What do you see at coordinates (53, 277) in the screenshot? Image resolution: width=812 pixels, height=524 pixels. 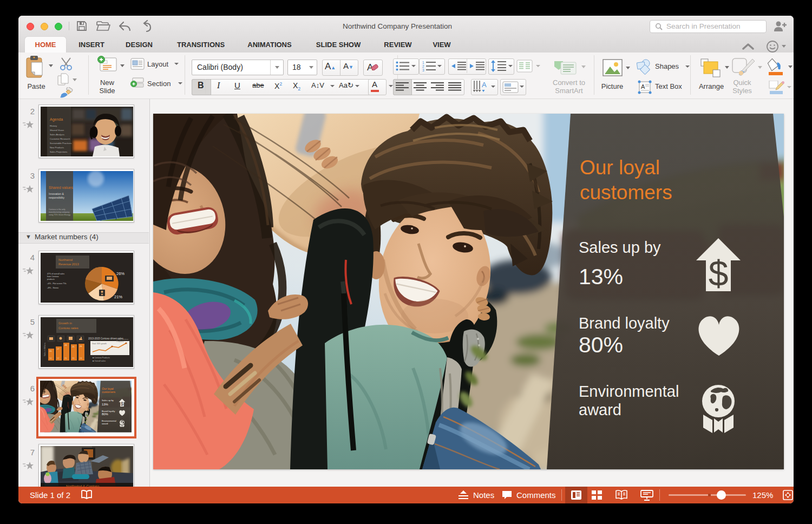 I see `svg-text: from Contoso` at bounding box center [53, 277].